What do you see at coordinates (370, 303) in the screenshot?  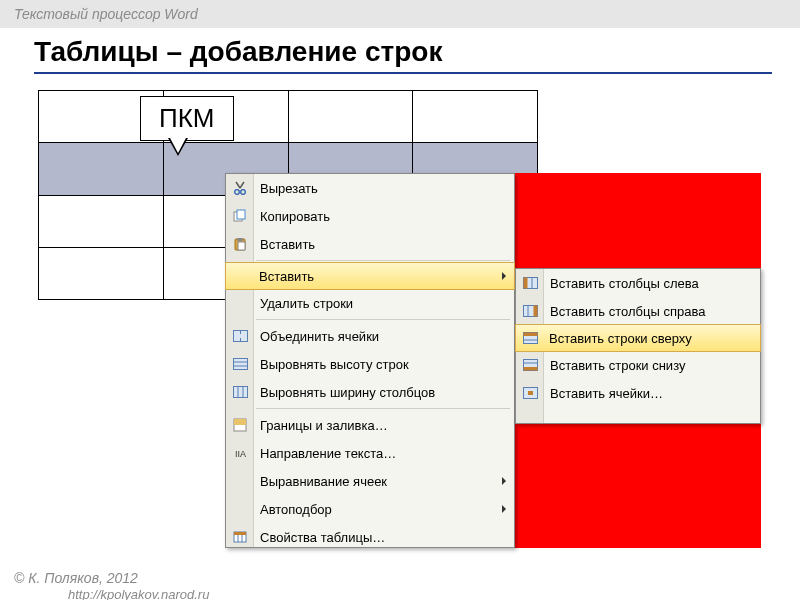 I see `menu-item-delete-rows: Удалить строки` at bounding box center [370, 303].